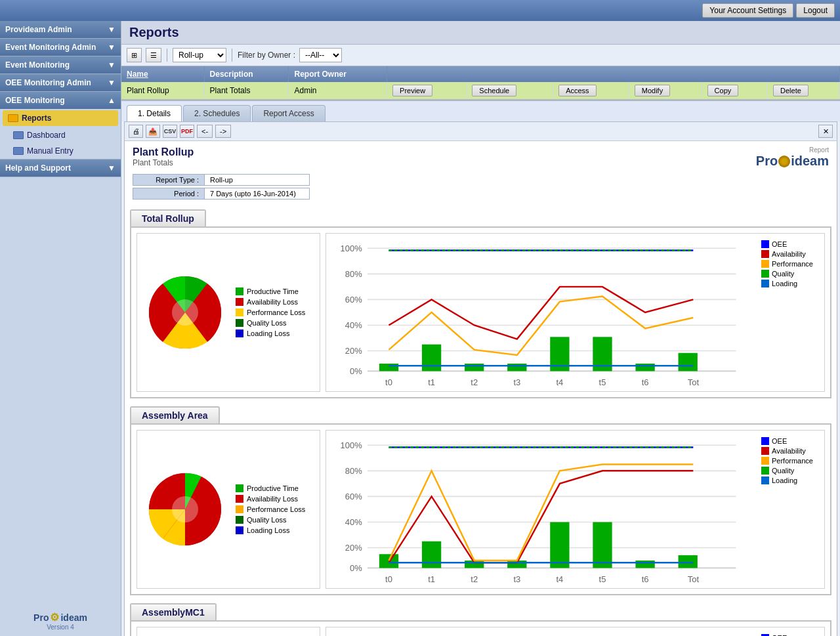 The height and width of the screenshot is (636, 840). What do you see at coordinates (60, 47) in the screenshot?
I see `sidebar-header-event-monitoring-admin: Event Monitoring Admin ▼` at bounding box center [60, 47].